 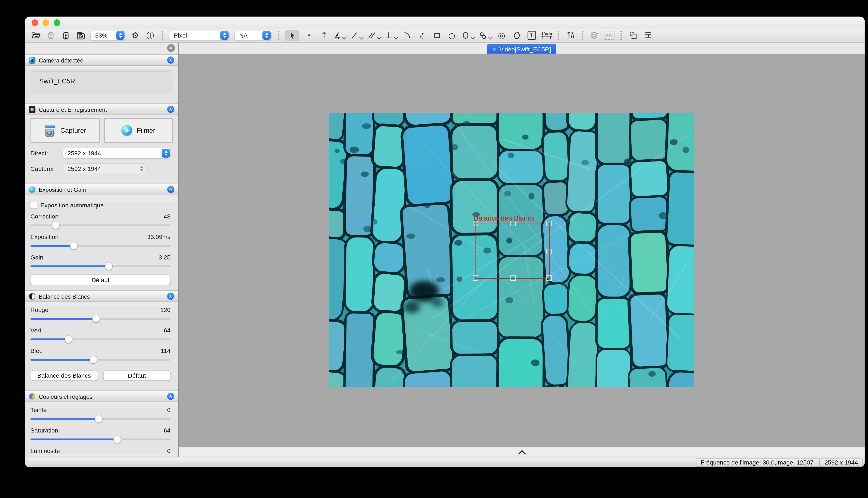 I want to click on camera-list-item: Swift_EC5R, so click(x=102, y=81).